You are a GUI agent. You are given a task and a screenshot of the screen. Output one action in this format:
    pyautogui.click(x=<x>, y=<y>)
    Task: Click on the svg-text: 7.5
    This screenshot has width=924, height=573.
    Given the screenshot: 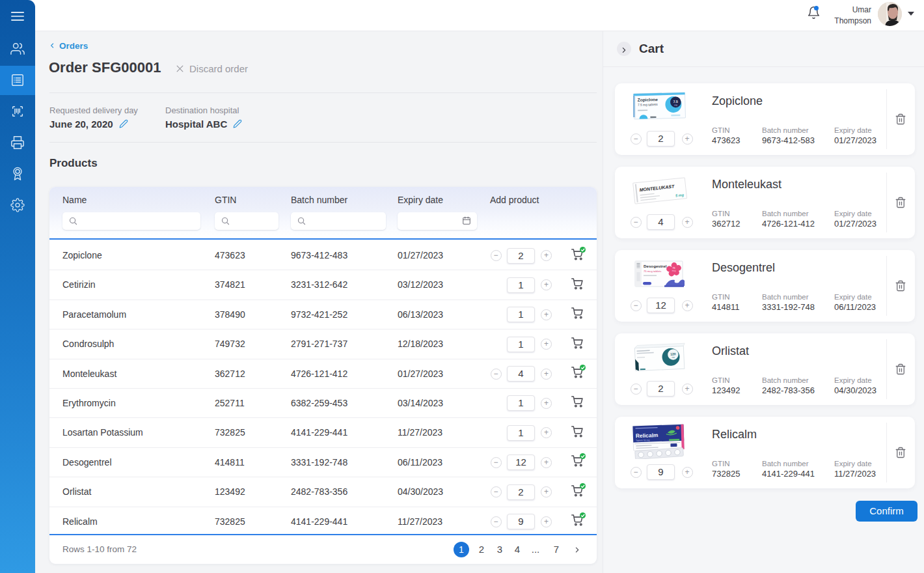 What is the action you would take?
    pyautogui.click(x=675, y=102)
    